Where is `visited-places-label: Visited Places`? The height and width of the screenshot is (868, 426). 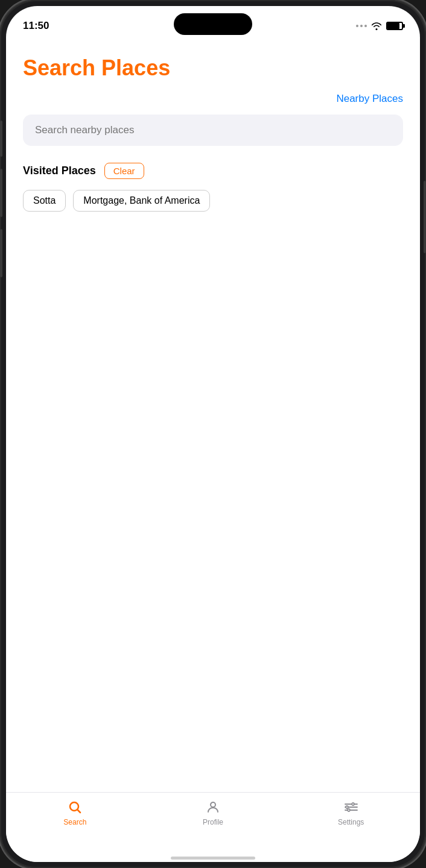
visited-places-label: Visited Places is located at coordinates (59, 171).